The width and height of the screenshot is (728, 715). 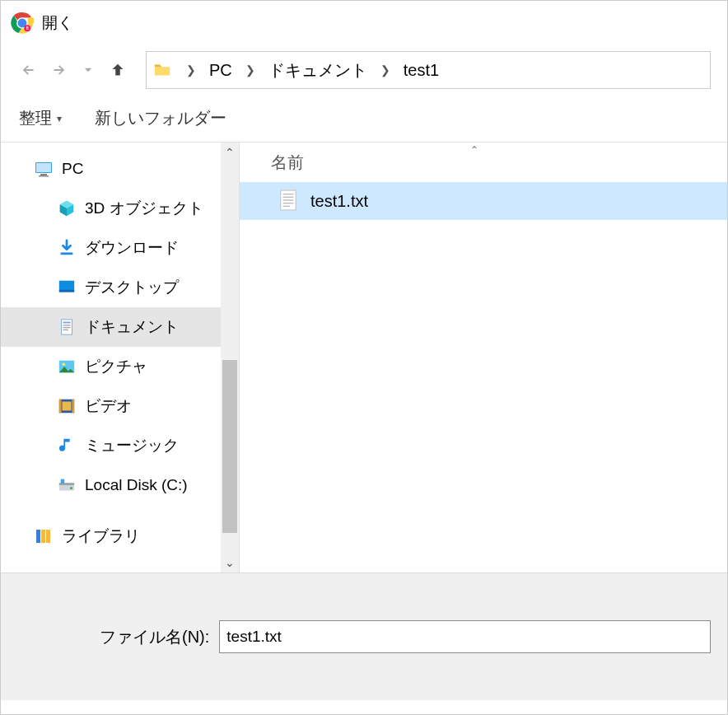 I want to click on sidebar-desktop-label: デスクトップ, so click(x=132, y=287).